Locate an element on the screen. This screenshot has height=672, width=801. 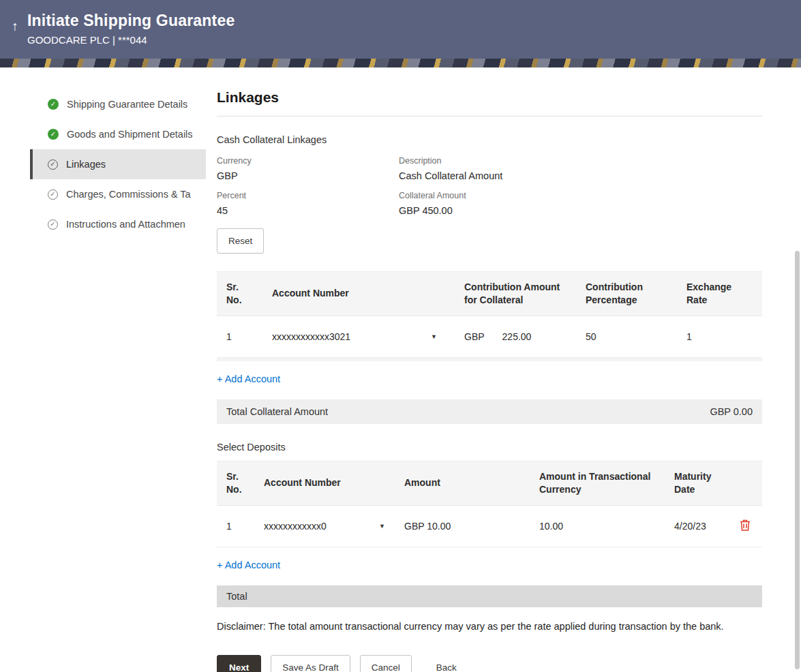
currency-field: Currency GBP is located at coordinates (308, 169).